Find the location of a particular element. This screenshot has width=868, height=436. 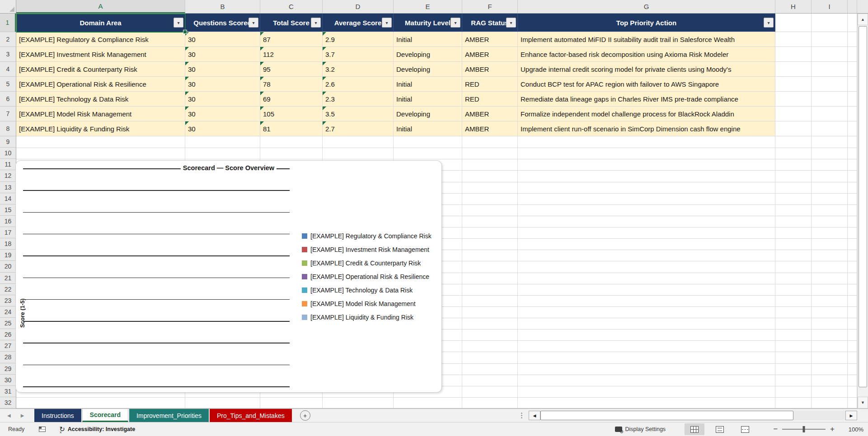

normal-view-button is located at coordinates (694, 429).